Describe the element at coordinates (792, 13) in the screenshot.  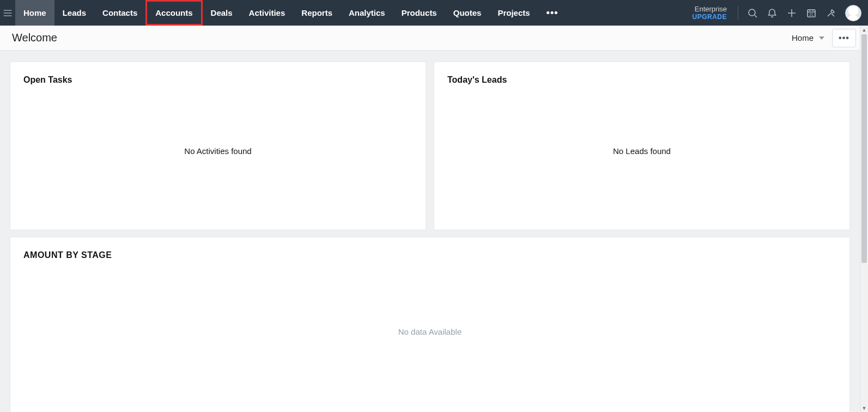
I see `plus-icon` at that location.